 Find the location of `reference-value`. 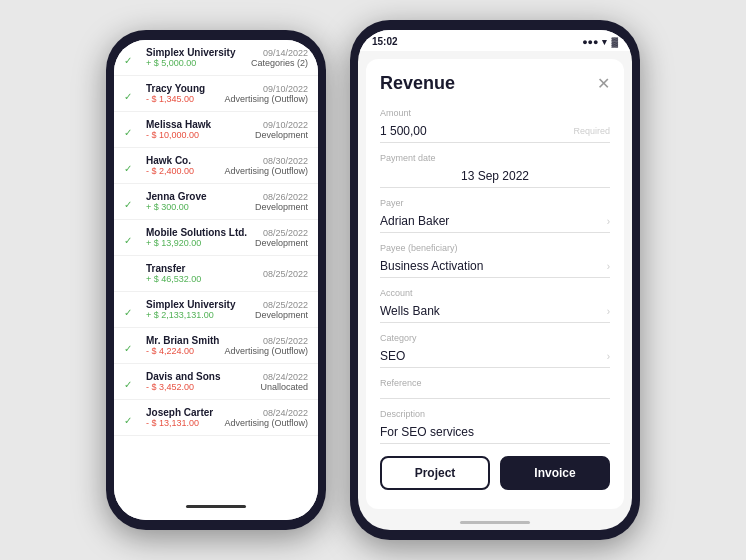

reference-value is located at coordinates (495, 394).